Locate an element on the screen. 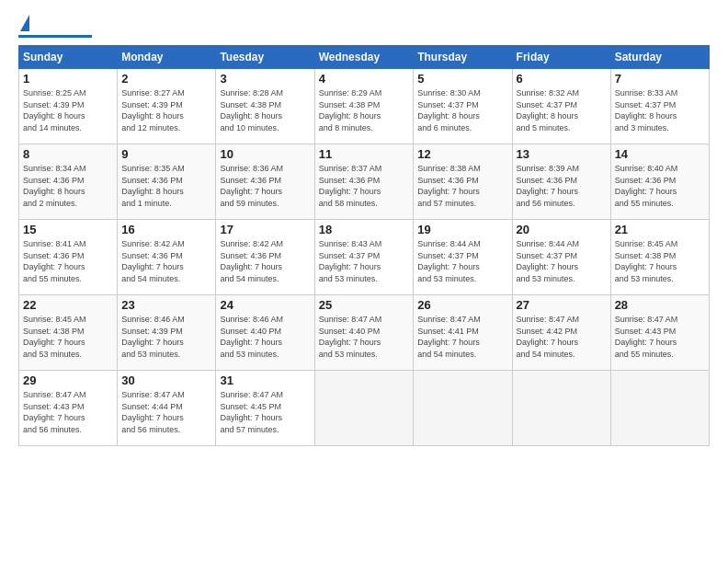 Image resolution: width=728 pixels, height=563 pixels. day-number: 29 is located at coordinates (68, 381).